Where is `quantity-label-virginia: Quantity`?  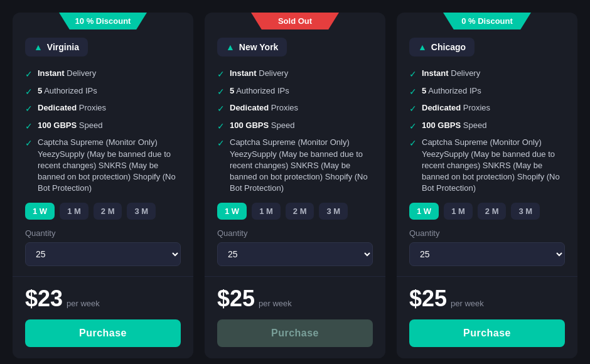 quantity-label-virginia: Quantity is located at coordinates (103, 233).